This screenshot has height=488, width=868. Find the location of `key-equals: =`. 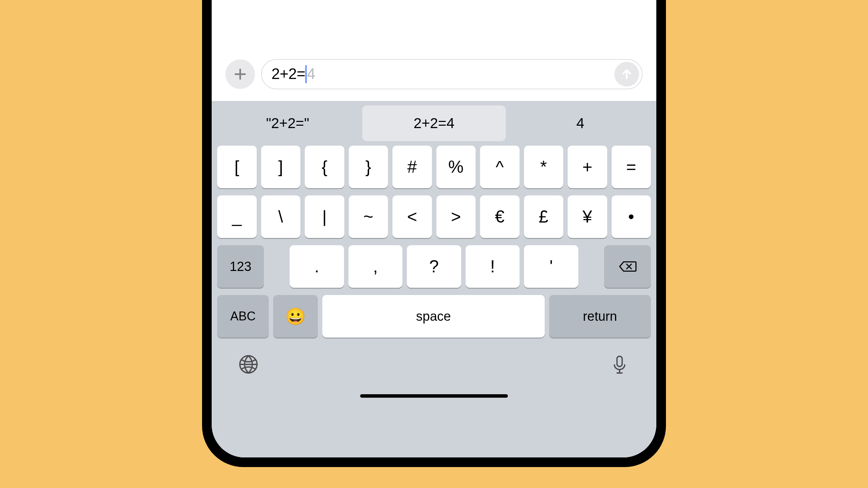

key-equals: = is located at coordinates (632, 167).